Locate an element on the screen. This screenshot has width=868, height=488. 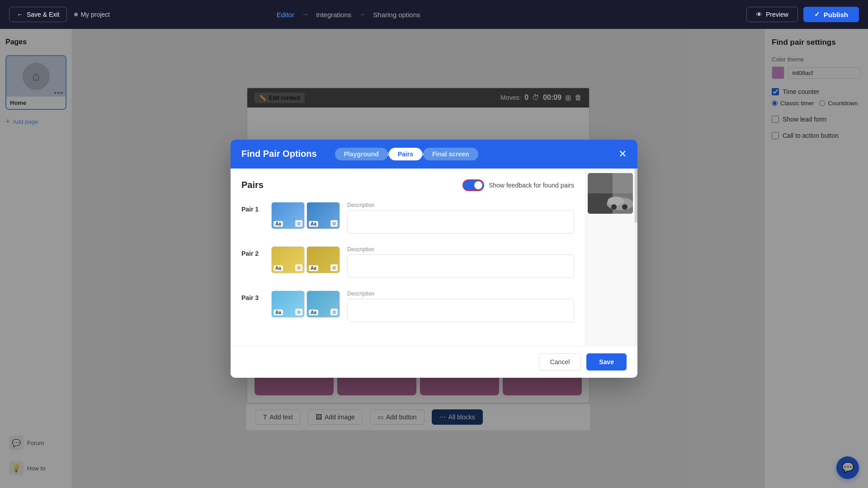
pair-2-images: Aa ⊙ Aa ⊙ is located at coordinates (306, 260).